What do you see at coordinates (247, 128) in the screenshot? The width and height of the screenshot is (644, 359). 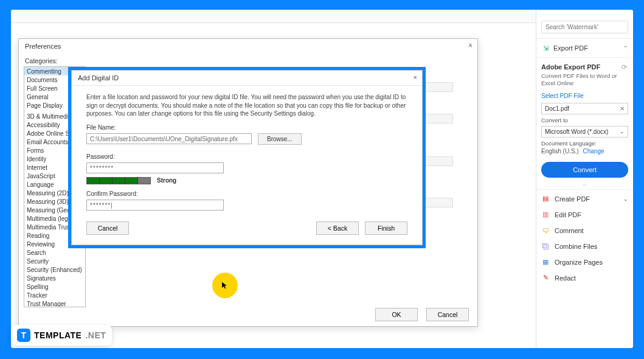 I see `file-name-label: File Name:` at bounding box center [247, 128].